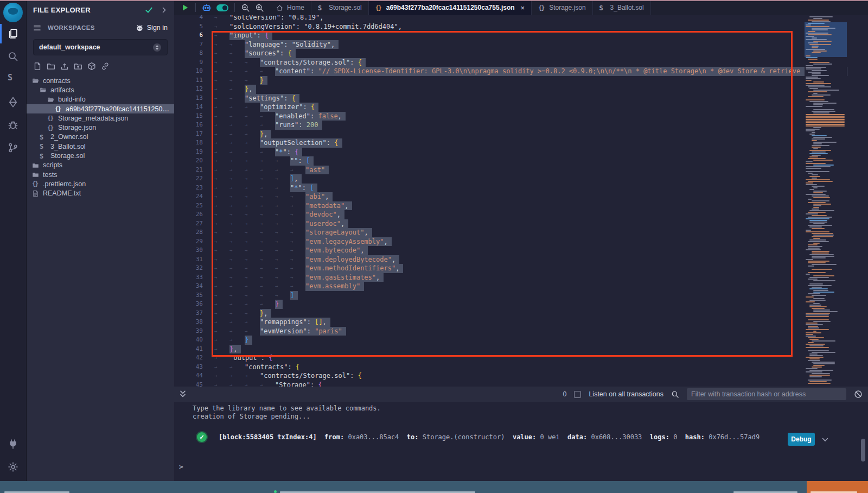  Describe the element at coordinates (521, 224) in the screenshot. I see `code-line-27: 27→→→→→→"userdoc",` at that location.